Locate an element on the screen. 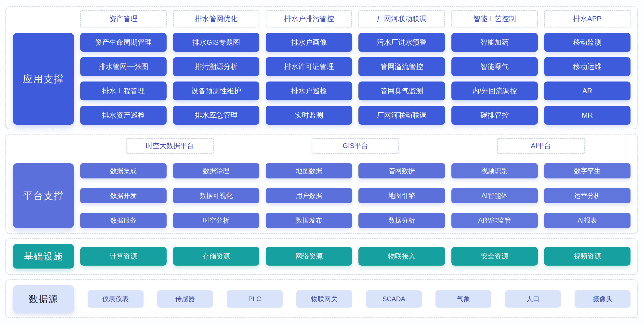  app-item: 排水工程管理 is located at coordinates (124, 91).